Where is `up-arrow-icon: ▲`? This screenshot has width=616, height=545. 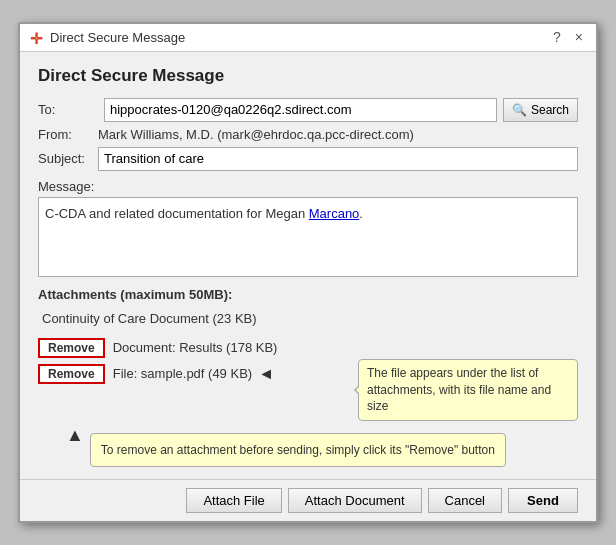
up-arrow-icon: ▲ is located at coordinates (75, 436).